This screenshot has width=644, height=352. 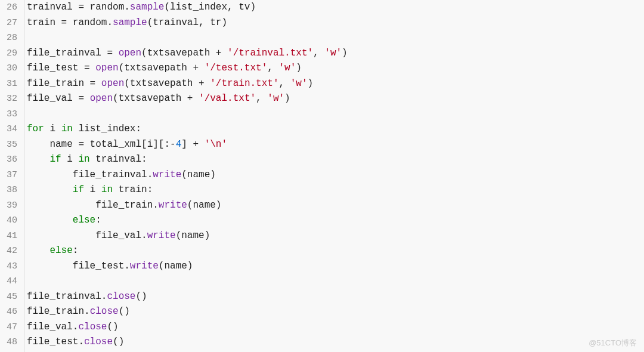 What do you see at coordinates (130, 23) in the screenshot?
I see `code-token: sample` at bounding box center [130, 23].